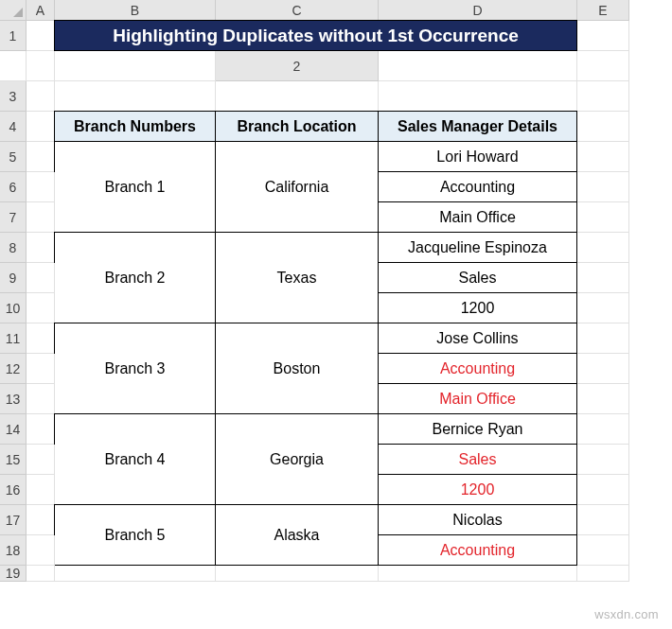 This screenshot has width=672, height=629. What do you see at coordinates (13, 127) in the screenshot?
I see `row-header-4: 4` at bounding box center [13, 127].